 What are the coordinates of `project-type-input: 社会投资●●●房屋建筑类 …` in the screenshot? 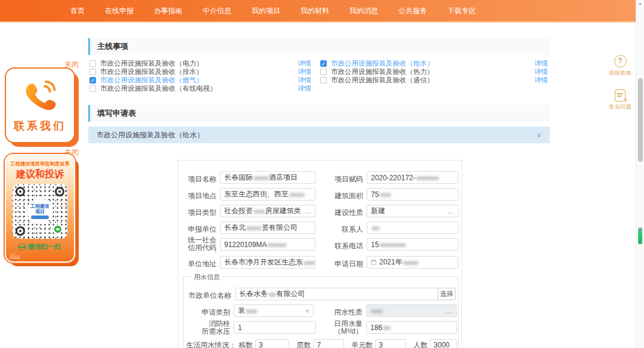 It's located at (268, 211).